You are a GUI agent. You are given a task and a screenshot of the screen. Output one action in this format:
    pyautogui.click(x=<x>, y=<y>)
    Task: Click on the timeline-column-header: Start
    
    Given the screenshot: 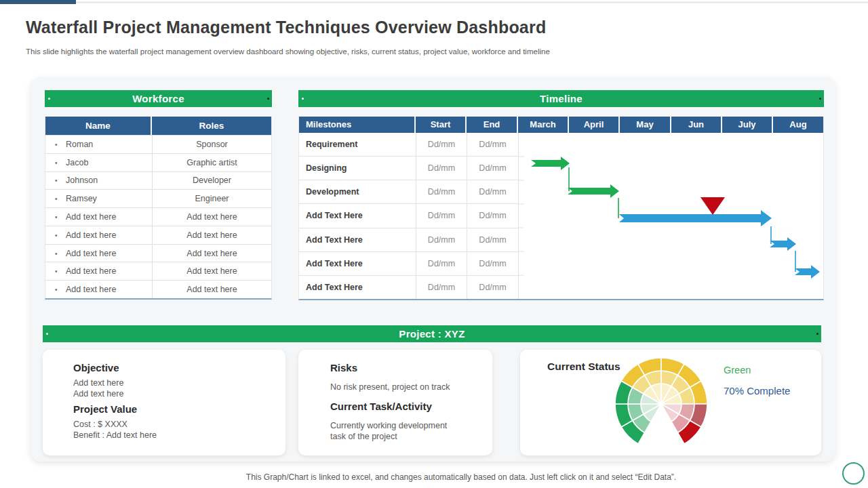 What is the action you would take?
    pyautogui.click(x=441, y=125)
    